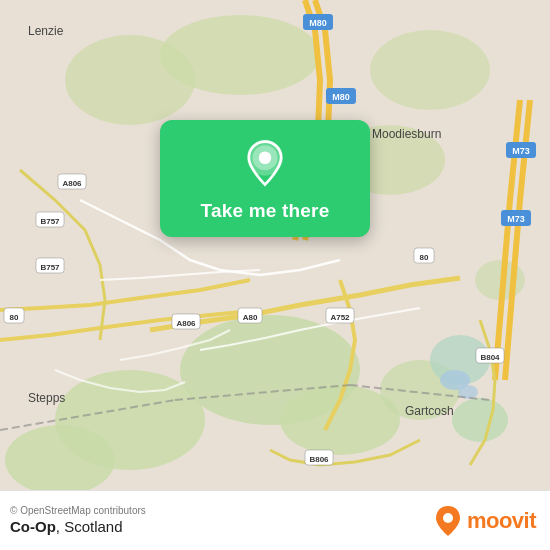 This screenshot has width=550, height=550. What do you see at coordinates (266, 212) in the screenshot?
I see `take-me-there-button: Take me there` at bounding box center [266, 212].